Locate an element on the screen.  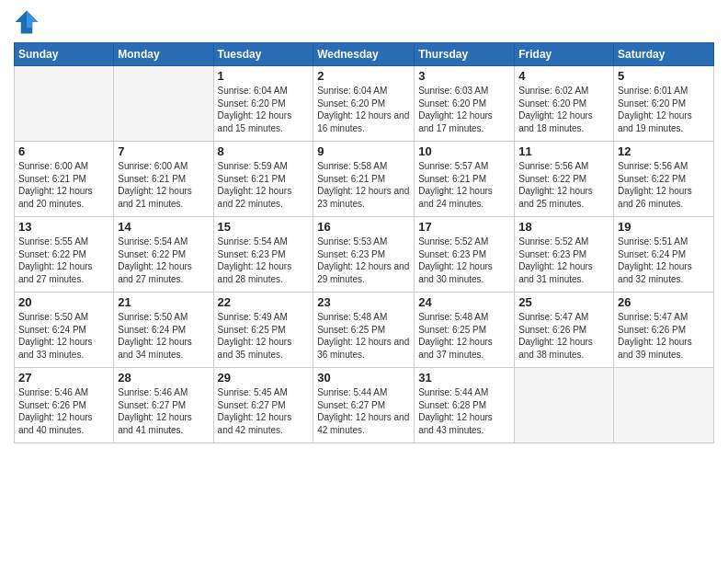
calendar-cell: 6Sunrise: 6:00 AM Sunset: 6:21 PM Daylig… is located at coordinates (64, 179).